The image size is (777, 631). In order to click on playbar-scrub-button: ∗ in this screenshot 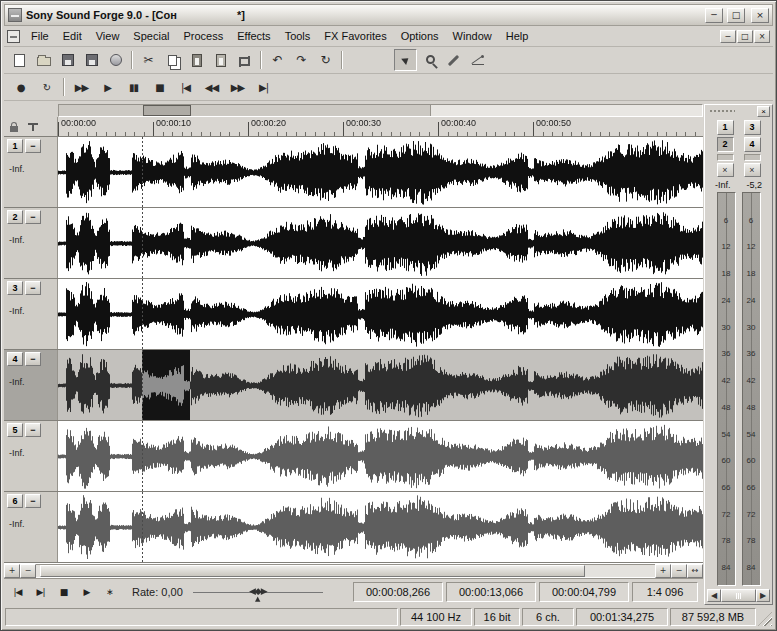, I will do `click(110, 592)`.